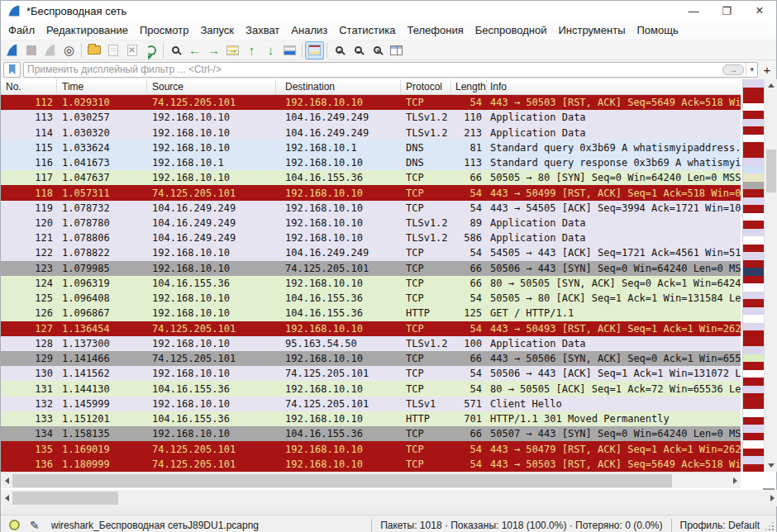 This screenshot has height=532, width=777. What do you see at coordinates (592, 30) in the screenshot?
I see `menu-инструменты: Инструменты` at bounding box center [592, 30].